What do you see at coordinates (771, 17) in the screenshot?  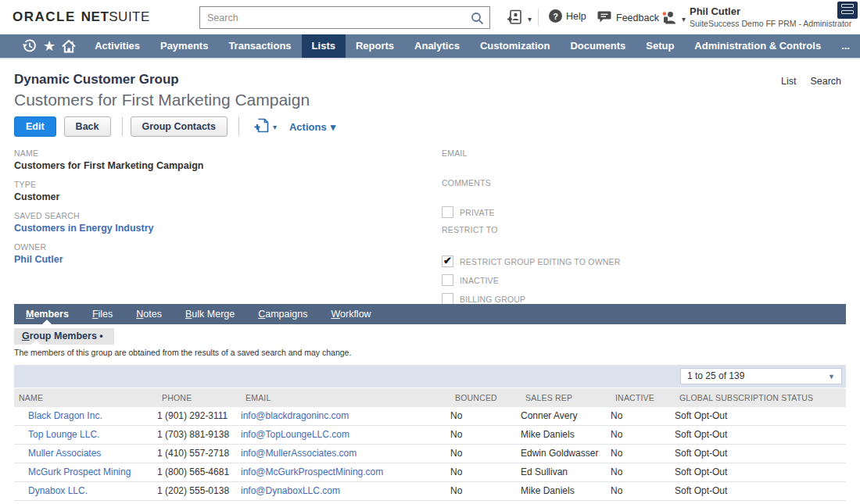 I see `user-info: Phil Cutler SuiteSuccess Demo FF PRM - A…` at bounding box center [771, 17].